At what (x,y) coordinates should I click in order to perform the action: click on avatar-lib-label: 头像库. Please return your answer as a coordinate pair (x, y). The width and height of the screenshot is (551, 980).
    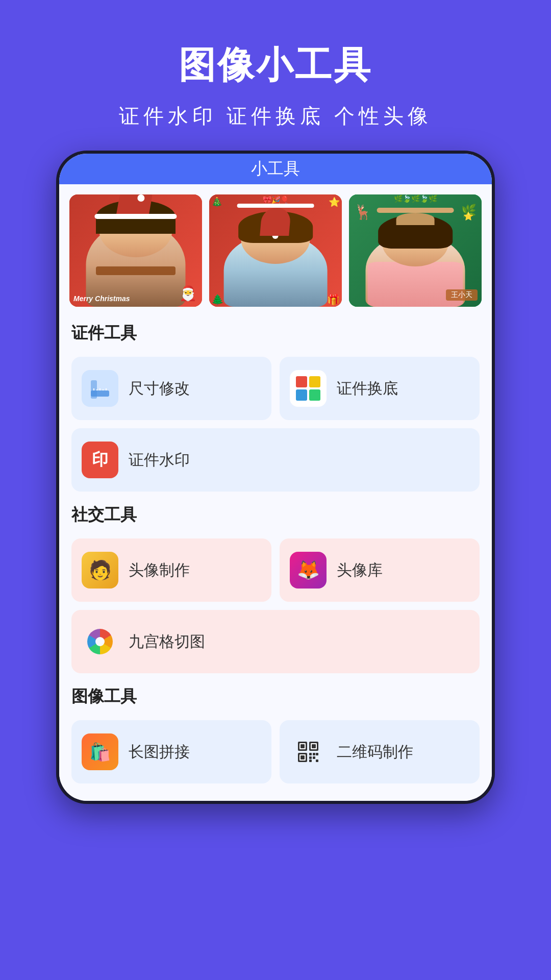
    Looking at the image, I should click on (360, 571).